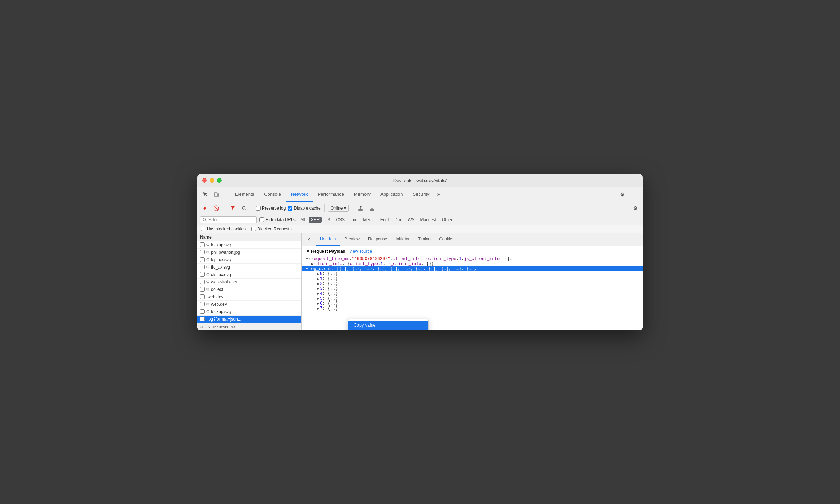 This screenshot has width=840, height=504. I want to click on minimize-button, so click(212, 180).